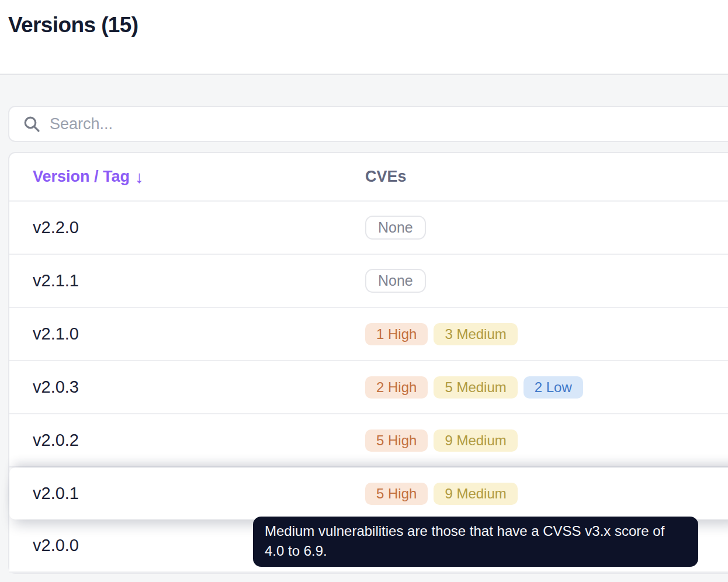 The height and width of the screenshot is (582, 728). What do you see at coordinates (476, 334) in the screenshot?
I see `cve-badge-medium: 3 Medium` at bounding box center [476, 334].